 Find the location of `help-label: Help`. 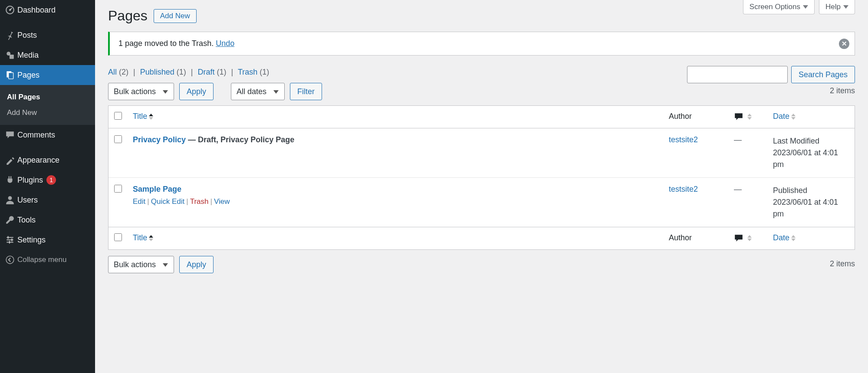

help-label: Help is located at coordinates (833, 7).